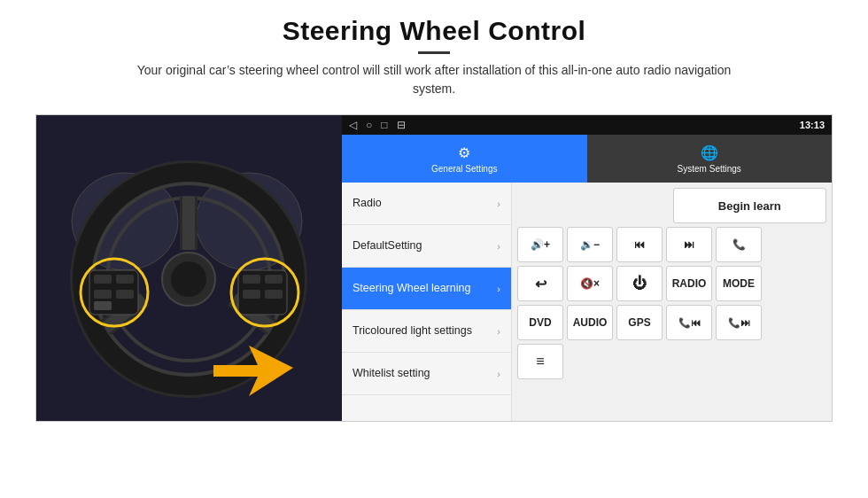  I want to click on title-divider, so click(434, 53).